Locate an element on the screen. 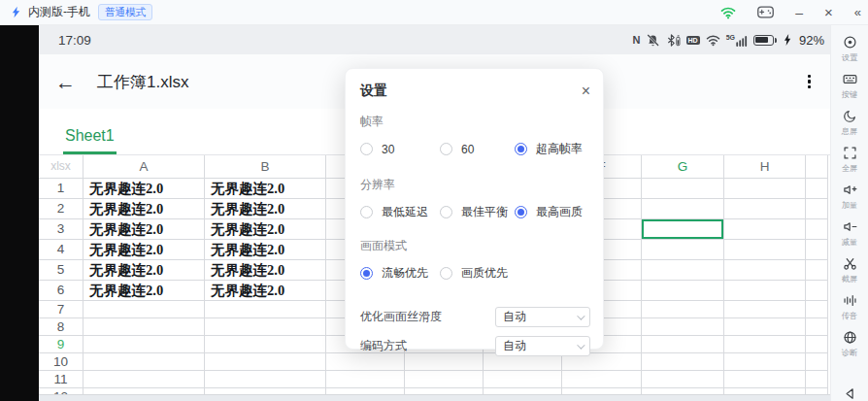 This screenshot has width=868, height=401. sidebar-item-diagnose: 诊断 is located at coordinates (850, 345).